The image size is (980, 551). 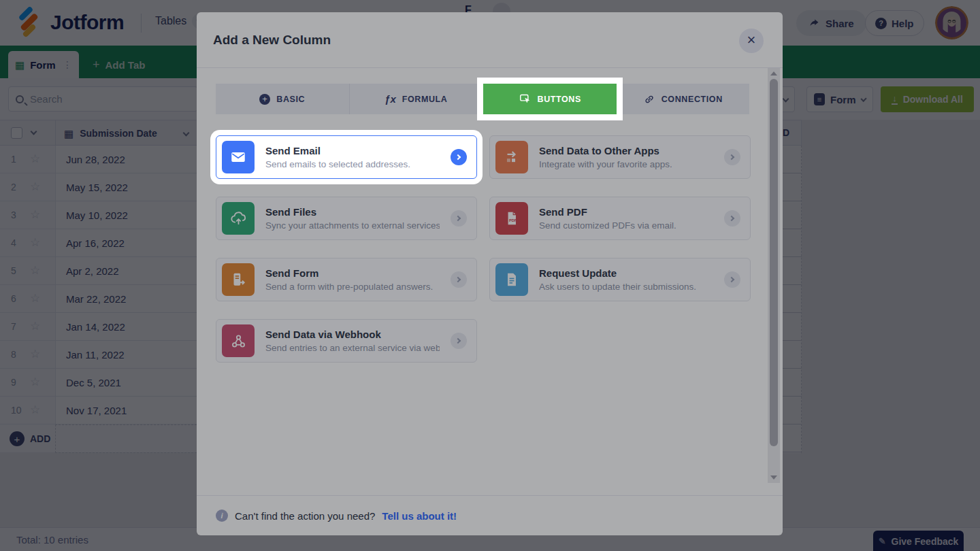 What do you see at coordinates (559, 99) in the screenshot?
I see `tab-buttons-label: BUTTONS` at bounding box center [559, 99].